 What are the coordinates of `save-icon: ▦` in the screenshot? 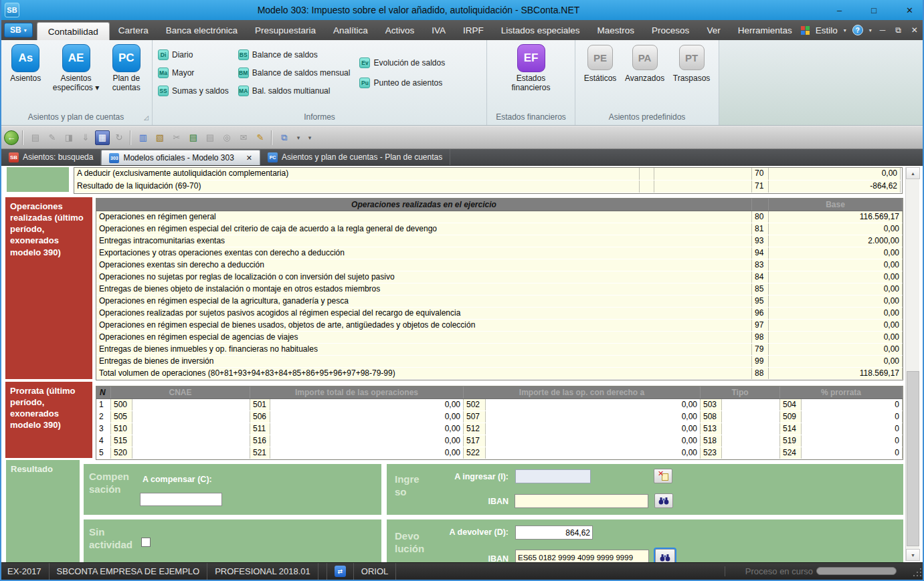 It's located at (102, 138).